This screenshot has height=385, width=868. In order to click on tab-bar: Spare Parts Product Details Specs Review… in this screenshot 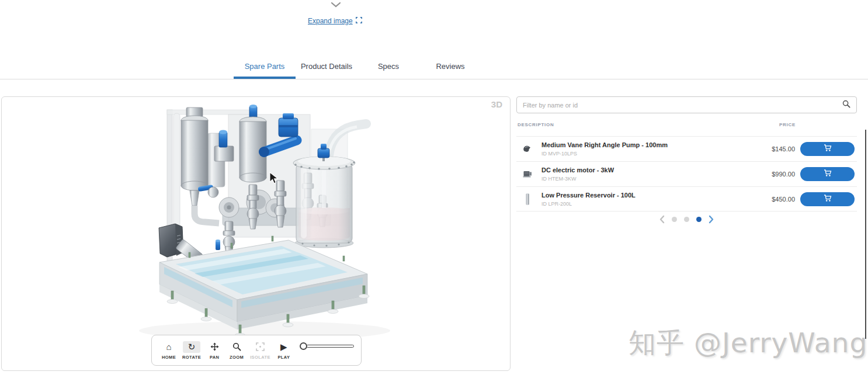, I will do `click(357, 68)`.